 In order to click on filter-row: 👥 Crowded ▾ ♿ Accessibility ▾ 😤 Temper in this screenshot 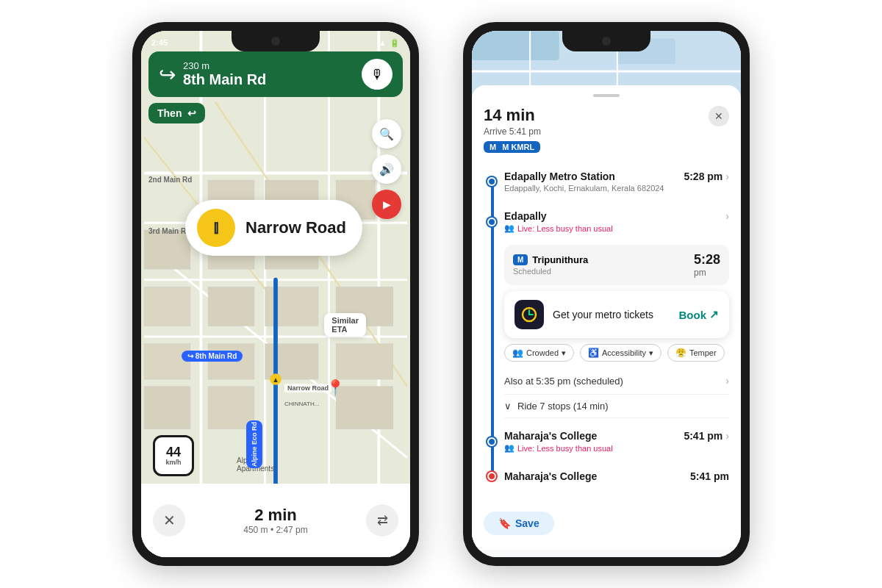, I will do `click(617, 353)`.